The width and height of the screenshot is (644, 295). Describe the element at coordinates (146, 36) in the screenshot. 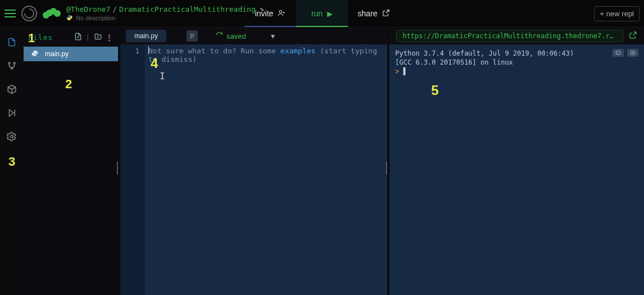

I see `editor-tab-main: main.py` at that location.